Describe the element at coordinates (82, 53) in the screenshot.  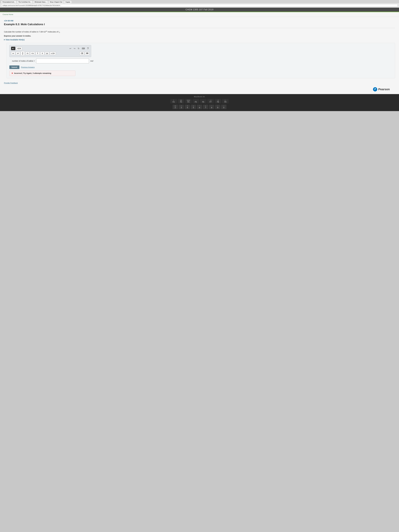
I see `toolbar-backspace-btn: ⌫` at that location.